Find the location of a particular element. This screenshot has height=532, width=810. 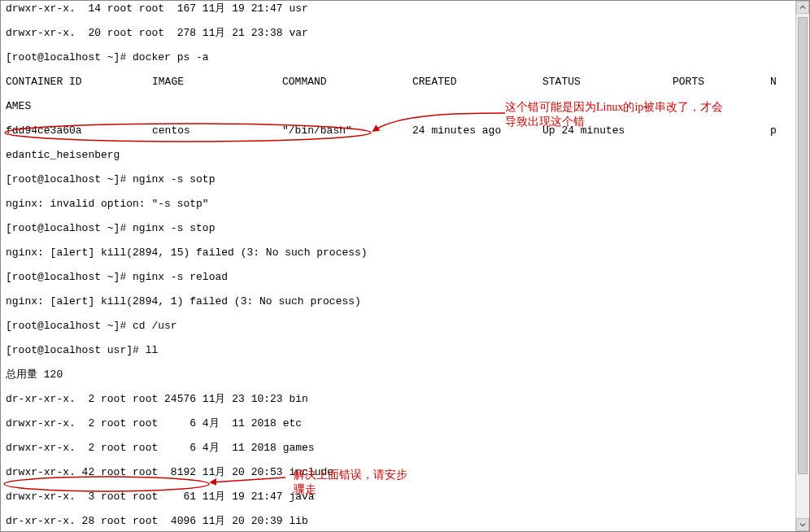

term-line: [root@localhost ~]# docker ps -a is located at coordinates (398, 57).